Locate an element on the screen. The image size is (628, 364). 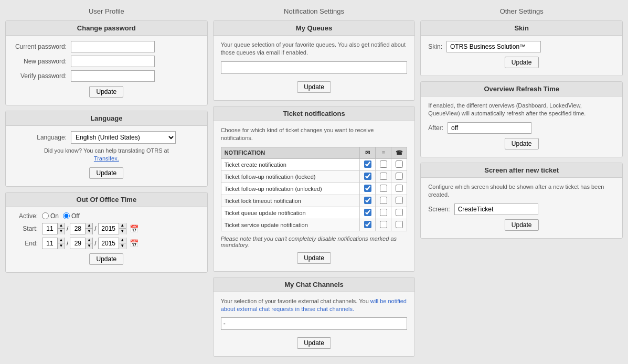
start-year-arrows: ▲ ▼ is located at coordinates (122, 229).